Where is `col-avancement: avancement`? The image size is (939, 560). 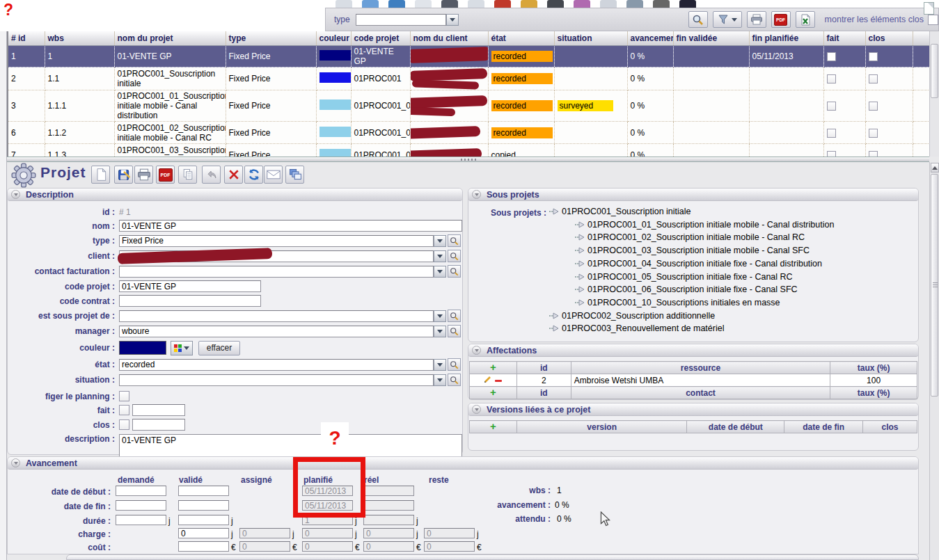
col-avancement: avancement is located at coordinates (650, 39).